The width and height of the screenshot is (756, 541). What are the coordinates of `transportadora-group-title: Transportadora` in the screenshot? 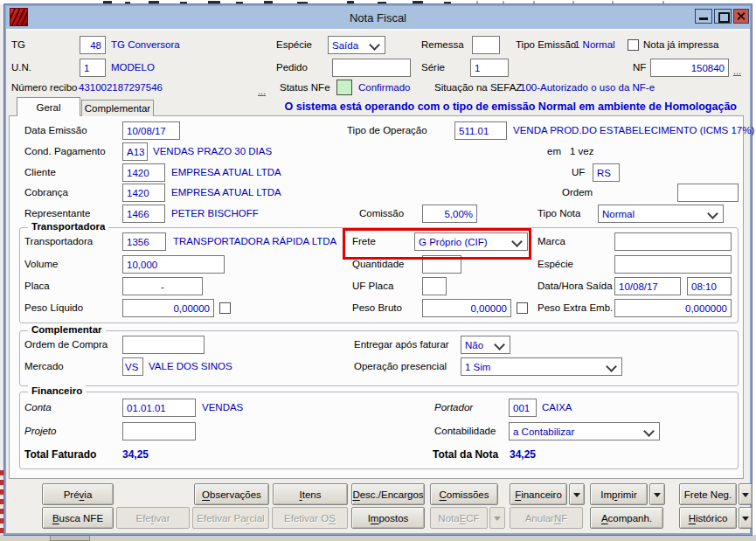 It's located at (68, 227).